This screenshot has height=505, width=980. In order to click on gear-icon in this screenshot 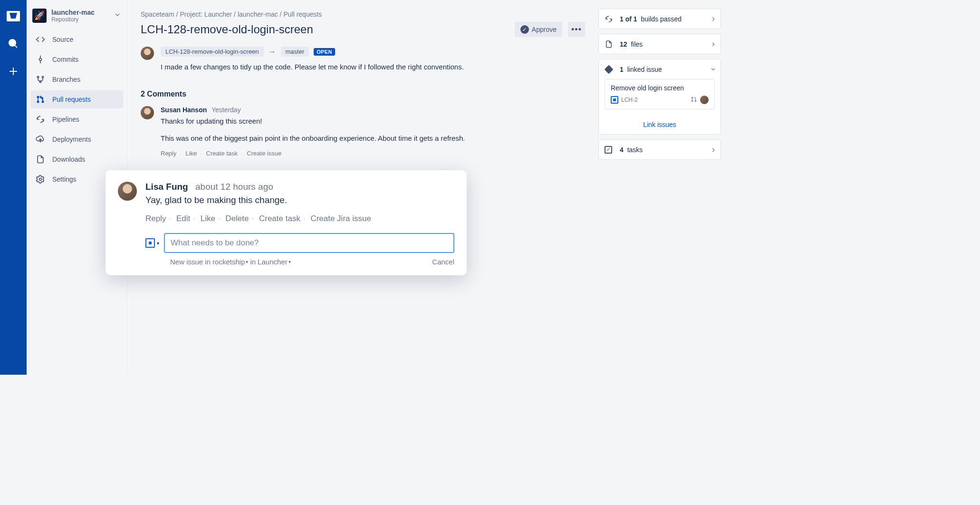, I will do `click(40, 179)`.